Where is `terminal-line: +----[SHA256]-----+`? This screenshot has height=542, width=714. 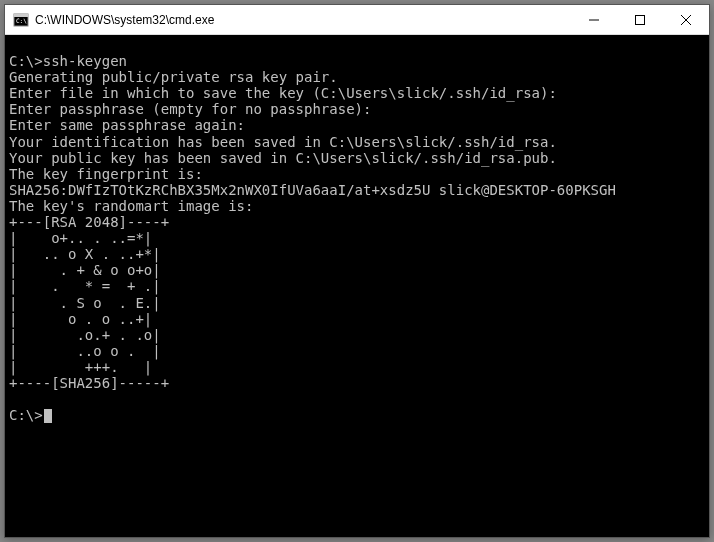
terminal-line: +----[SHA256]-----+ is located at coordinates (357, 383).